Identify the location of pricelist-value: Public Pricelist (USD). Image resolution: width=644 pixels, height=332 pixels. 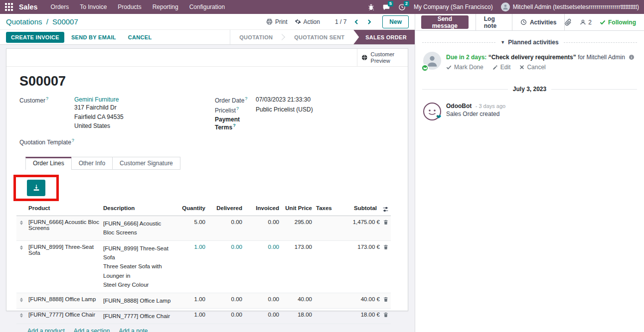
(284, 110).